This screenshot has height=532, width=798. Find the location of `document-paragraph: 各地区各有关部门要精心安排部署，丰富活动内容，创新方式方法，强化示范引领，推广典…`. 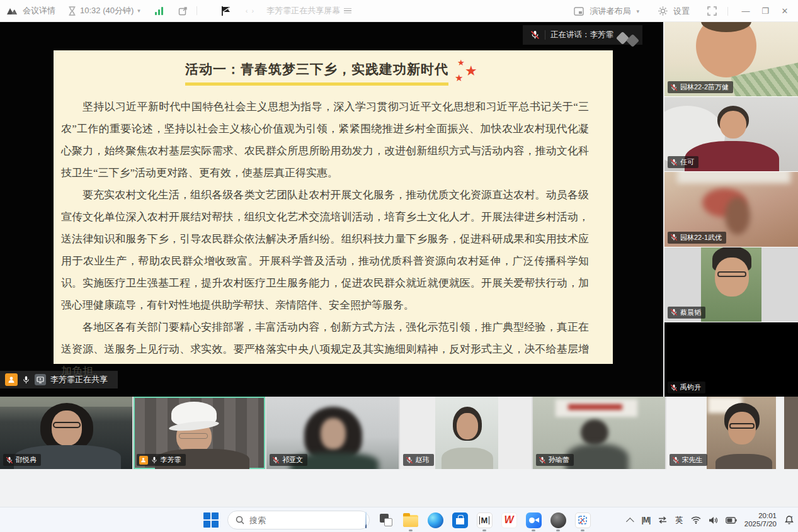

document-paragraph: 各地区各有关部门要精心安排部署，丰富活动内容，创新方式方法，强化示范引领，推广典… is located at coordinates (325, 349).